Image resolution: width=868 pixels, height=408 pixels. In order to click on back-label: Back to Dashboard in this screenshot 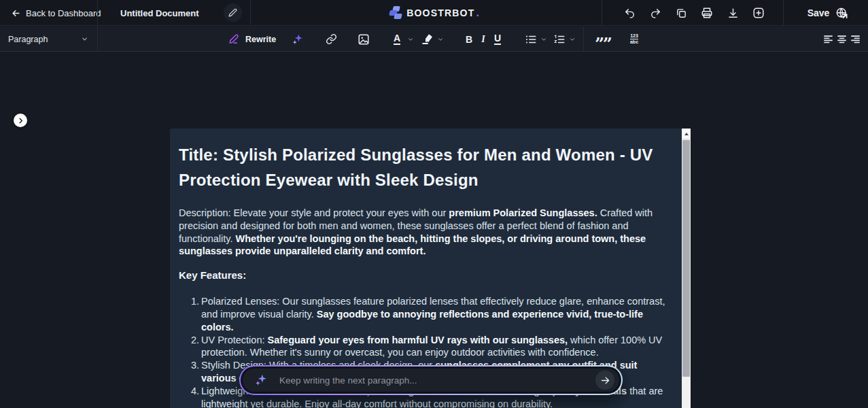, I will do `click(64, 14)`.